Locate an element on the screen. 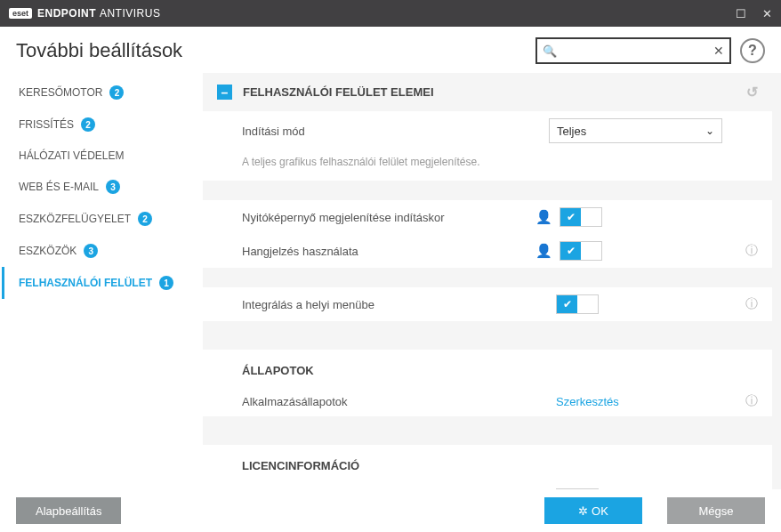 This screenshot has width=781, height=532. context-toggle: ✔ is located at coordinates (577, 304).